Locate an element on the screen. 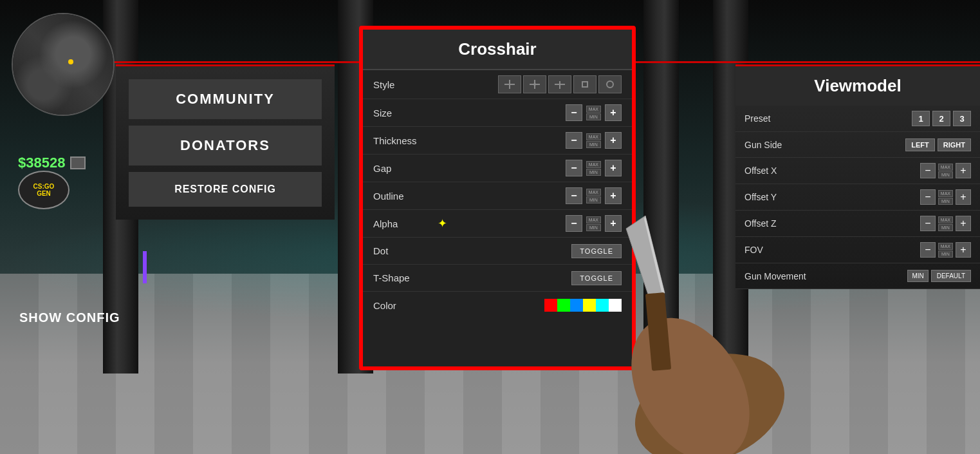  style-controls is located at coordinates (560, 84).